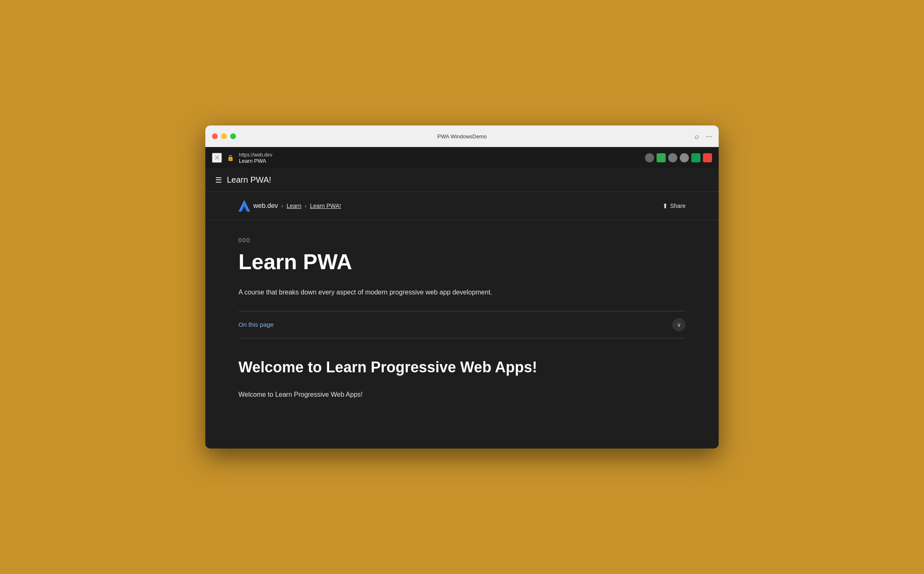  What do you see at coordinates (697, 137) in the screenshot?
I see `zoom-icon: ⌕` at bounding box center [697, 137].